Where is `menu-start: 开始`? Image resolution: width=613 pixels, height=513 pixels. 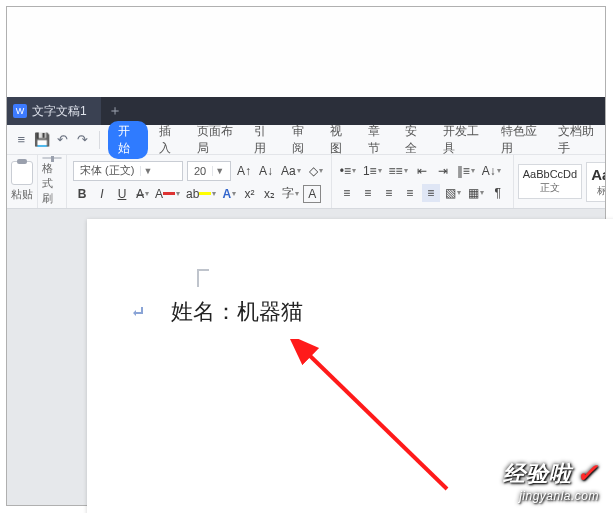
menu-start: 开始 is located at coordinates (128, 140).